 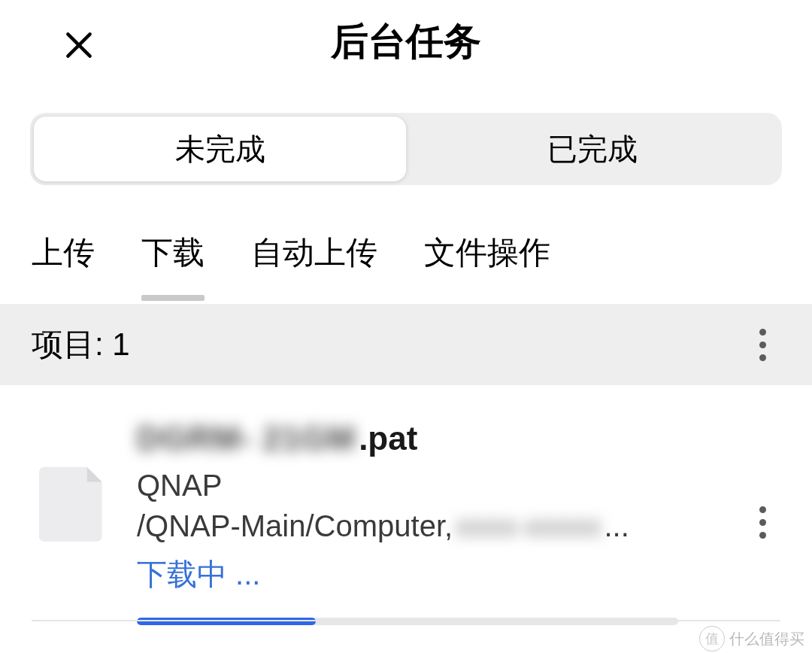 I want to click on watermark-text: 什么值得买, so click(x=767, y=639).